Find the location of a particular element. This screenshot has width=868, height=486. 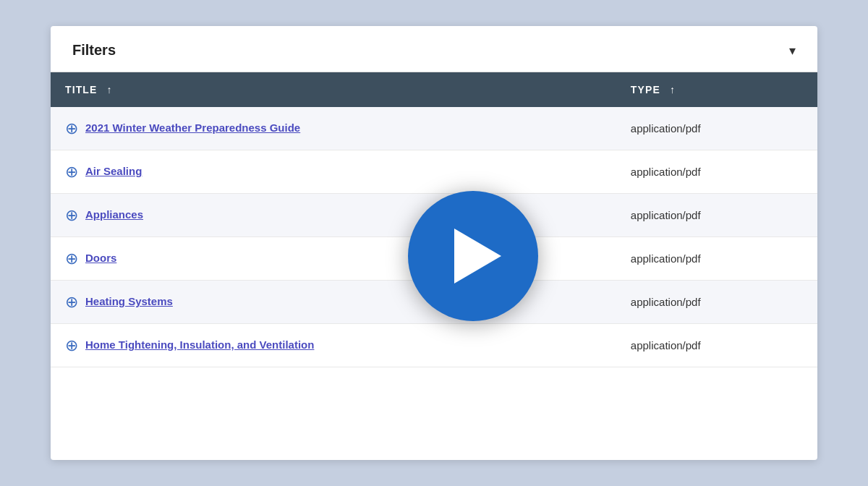

sort-arrow-title: ↑ is located at coordinates (110, 90).